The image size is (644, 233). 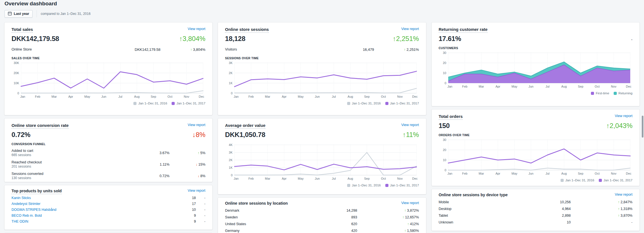 I want to click on row-delta: ↑ 12,657%, so click(x=388, y=217).